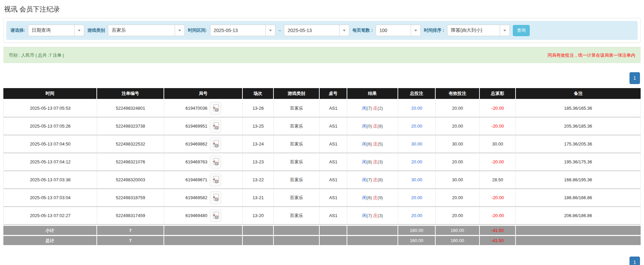 This screenshot has width=644, height=265. I want to click on cell-session: 13-25, so click(258, 126).